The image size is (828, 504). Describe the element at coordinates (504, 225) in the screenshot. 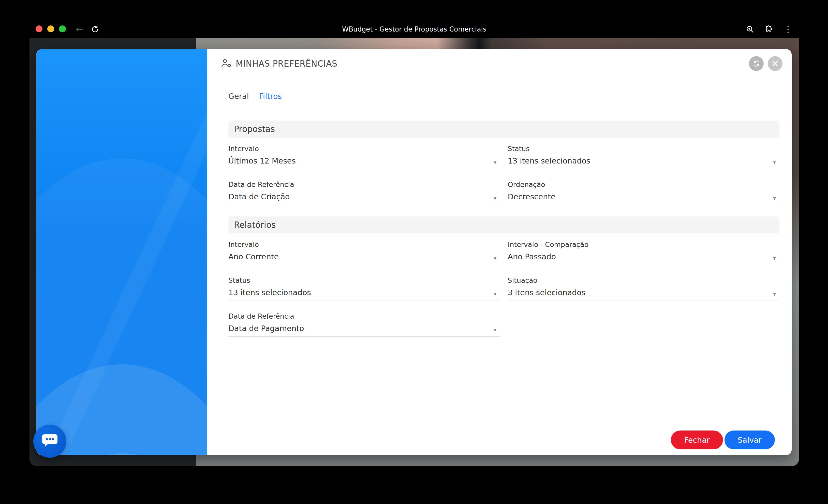

I see `section-header: Relatórios` at that location.